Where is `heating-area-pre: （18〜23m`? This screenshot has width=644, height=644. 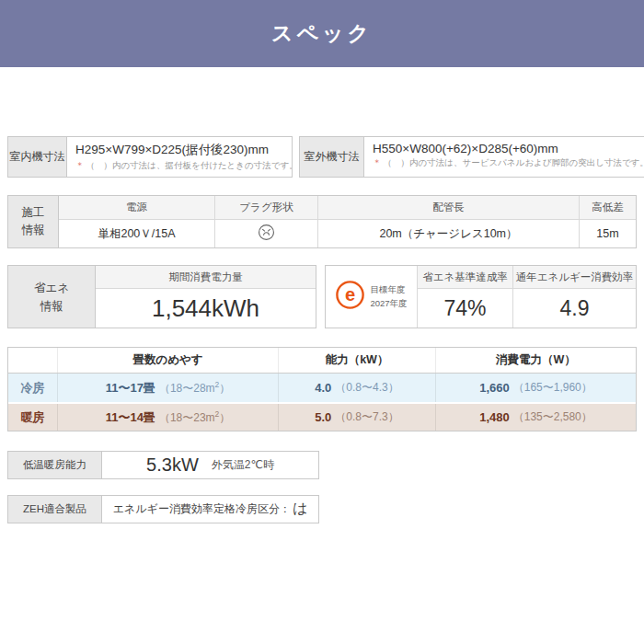 heating-area-pre: （18〜23m is located at coordinates (188, 418).